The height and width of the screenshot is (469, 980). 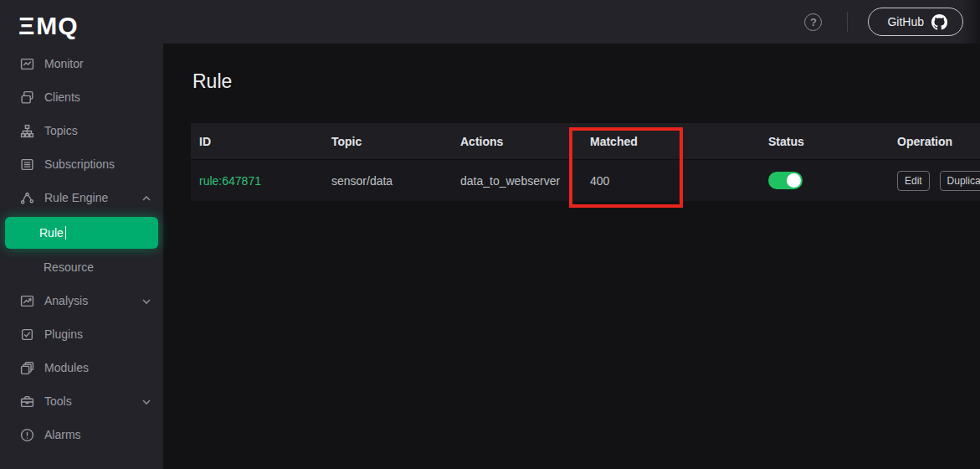 I want to click on sidebar-item-subscriptions: Subscriptions, so click(x=82, y=164).